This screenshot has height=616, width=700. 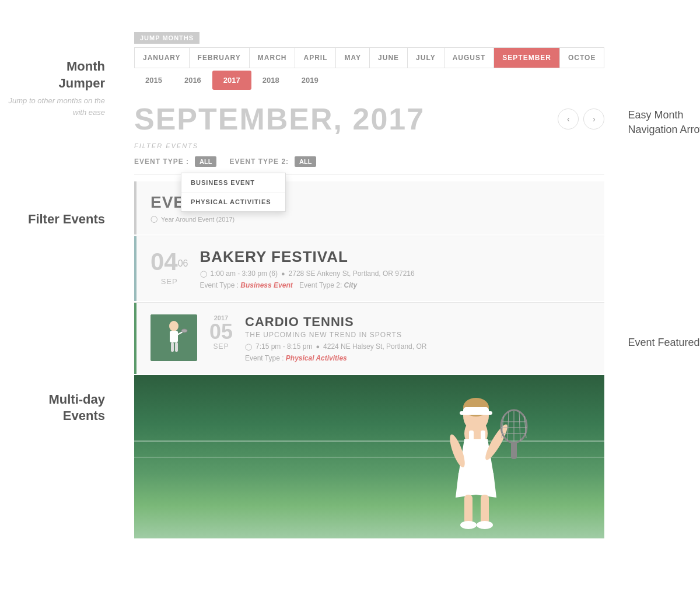 I want to click on prev-month-button: ‹, so click(x=568, y=119).